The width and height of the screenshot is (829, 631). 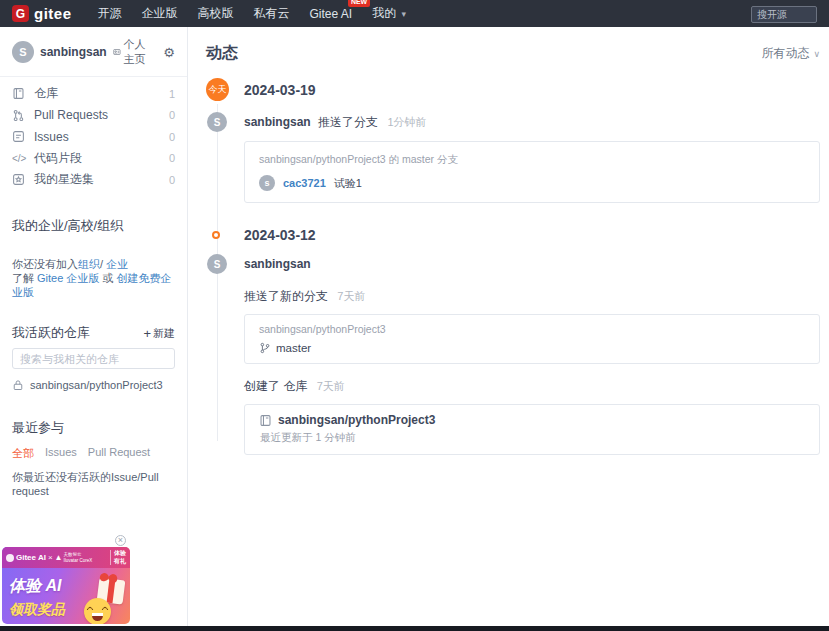 What do you see at coordinates (265, 348) in the screenshot?
I see `branch-icon` at bounding box center [265, 348].